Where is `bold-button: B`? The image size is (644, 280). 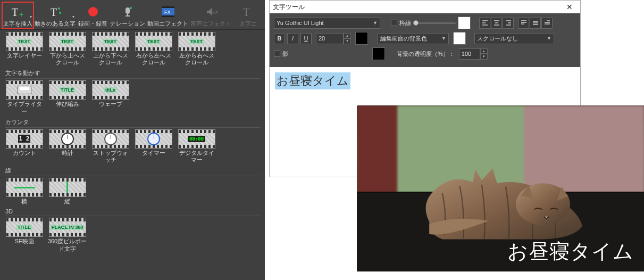
bold-button: B is located at coordinates (280, 38).